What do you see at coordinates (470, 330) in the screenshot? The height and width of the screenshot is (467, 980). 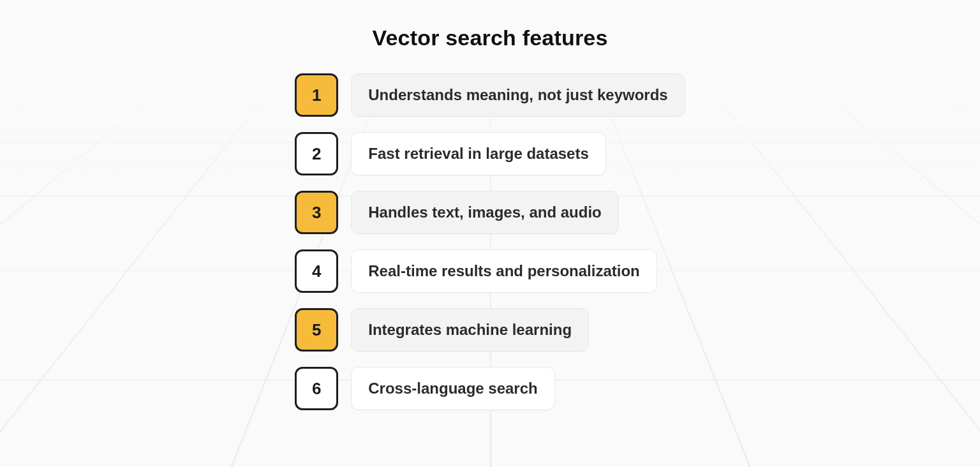 I see `feature-card: Integrates machine learning` at bounding box center [470, 330].